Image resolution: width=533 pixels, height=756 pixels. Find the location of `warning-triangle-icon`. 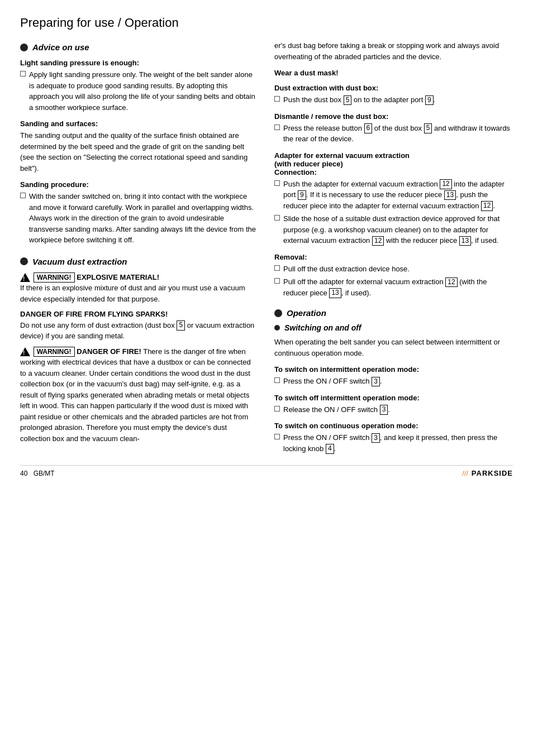

warning-triangle-icon is located at coordinates (25, 352).